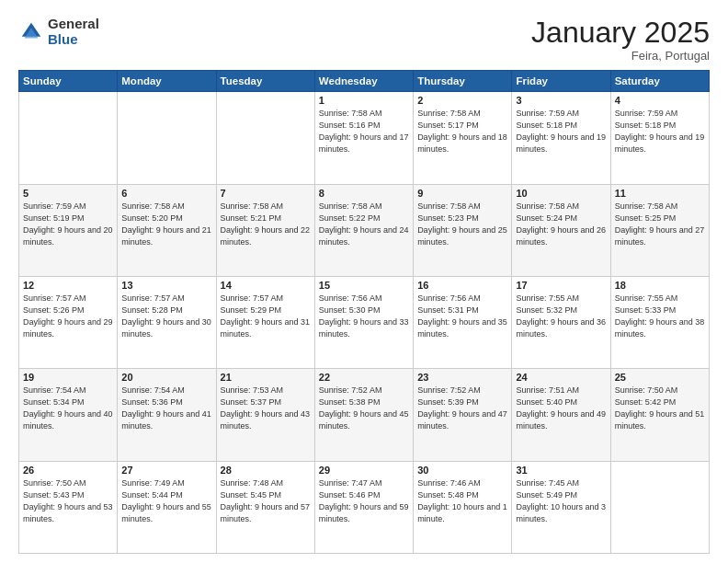  I want to click on calendar-cell: 16Sunrise: 7:56 AM Sunset: 5:31 PM Dayli…, so click(463, 322).